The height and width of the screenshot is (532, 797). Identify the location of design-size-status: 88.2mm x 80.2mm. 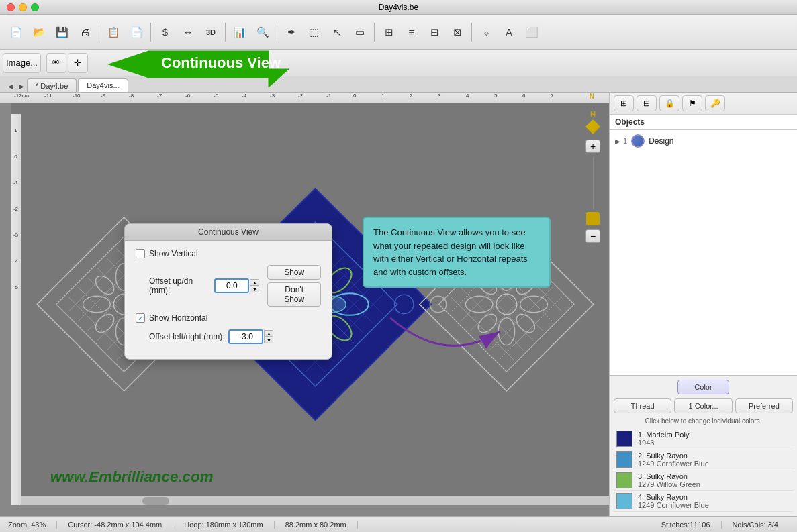
(316, 525).